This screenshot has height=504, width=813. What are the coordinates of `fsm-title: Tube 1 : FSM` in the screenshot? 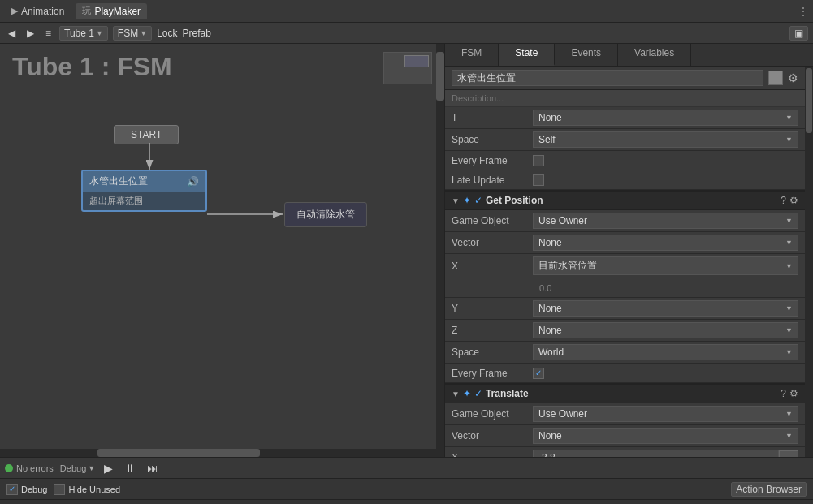 It's located at (93, 67).